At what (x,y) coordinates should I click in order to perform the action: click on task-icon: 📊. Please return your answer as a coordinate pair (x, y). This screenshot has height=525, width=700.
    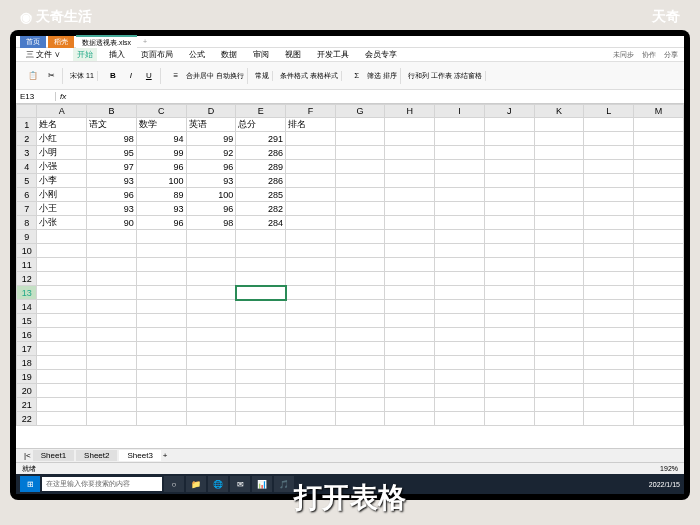
    Looking at the image, I should click on (262, 484).